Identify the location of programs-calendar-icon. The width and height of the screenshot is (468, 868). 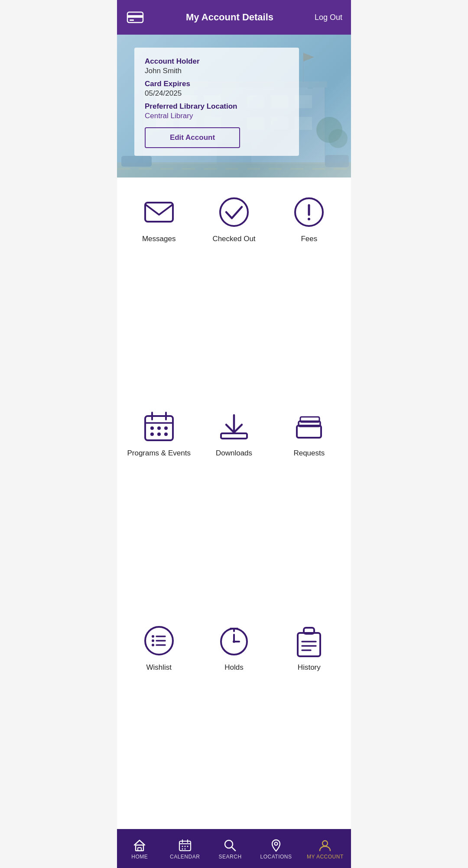
(159, 426).